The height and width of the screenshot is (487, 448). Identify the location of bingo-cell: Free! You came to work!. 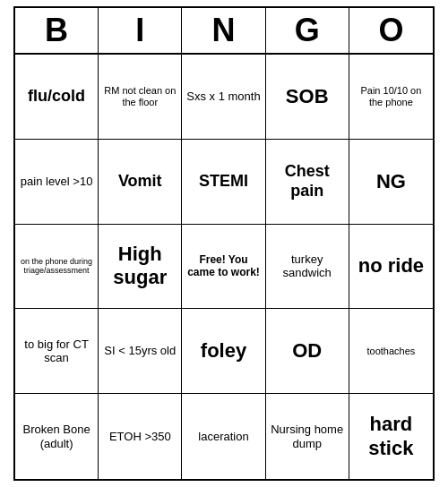
(224, 267).